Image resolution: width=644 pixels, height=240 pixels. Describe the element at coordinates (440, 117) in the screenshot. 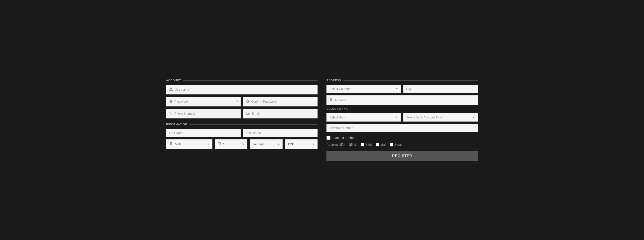

I see `account-type-wrapper: Select Bank Account Type Checking Saving…` at that location.